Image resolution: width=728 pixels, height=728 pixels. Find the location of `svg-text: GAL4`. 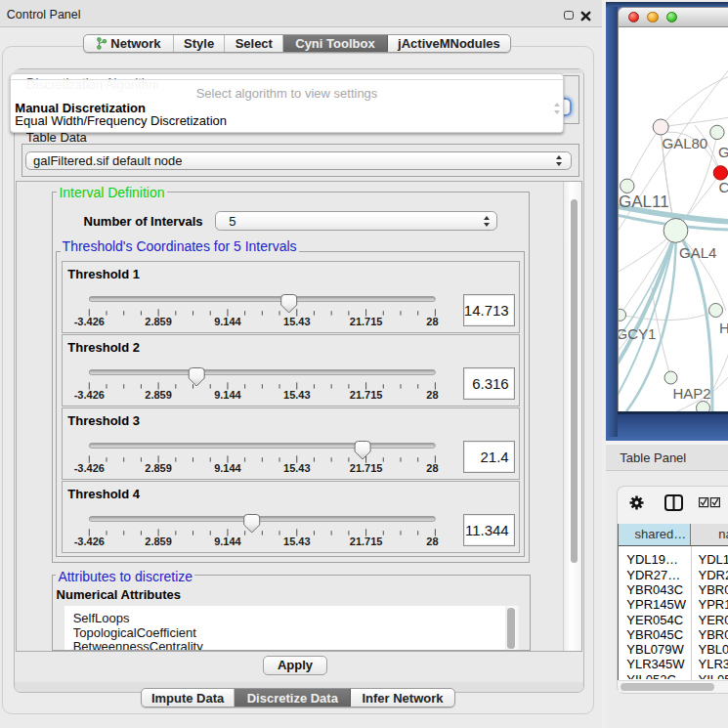

svg-text: GAL4 is located at coordinates (698, 252).